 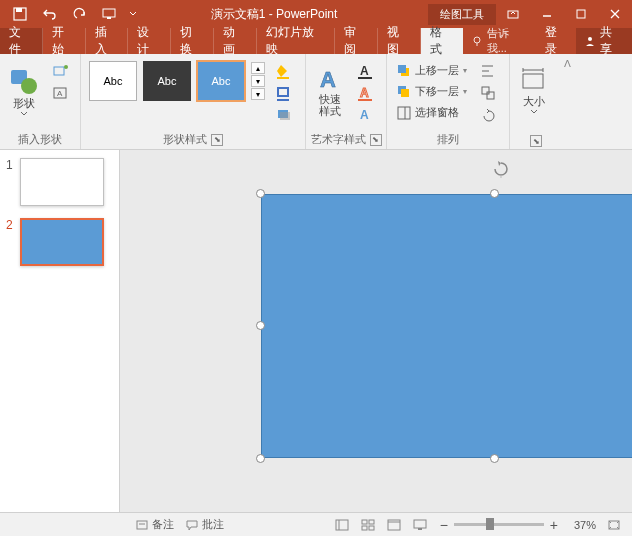 I want to click on tab-file: 文件, so click(x=22, y=41).